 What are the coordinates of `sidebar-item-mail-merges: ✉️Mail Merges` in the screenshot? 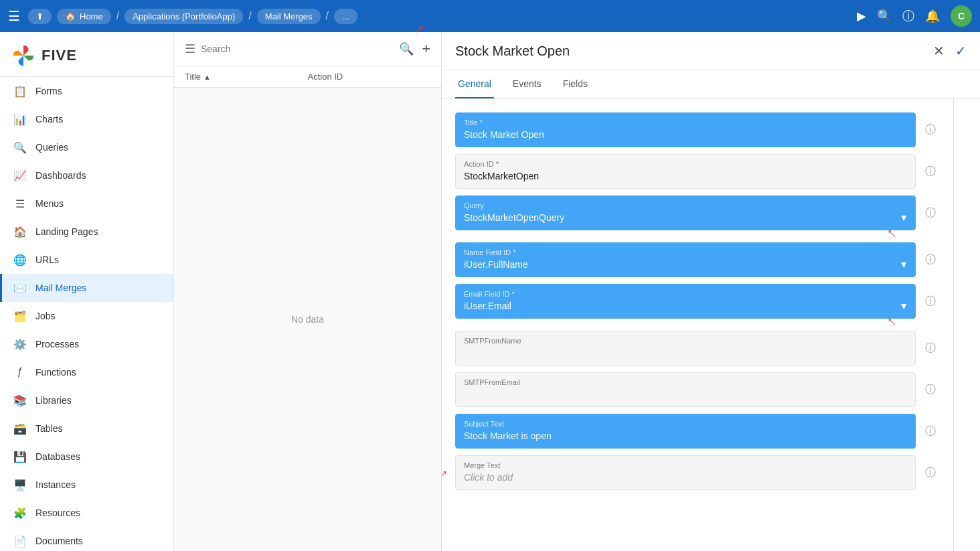 It's located at (87, 288).